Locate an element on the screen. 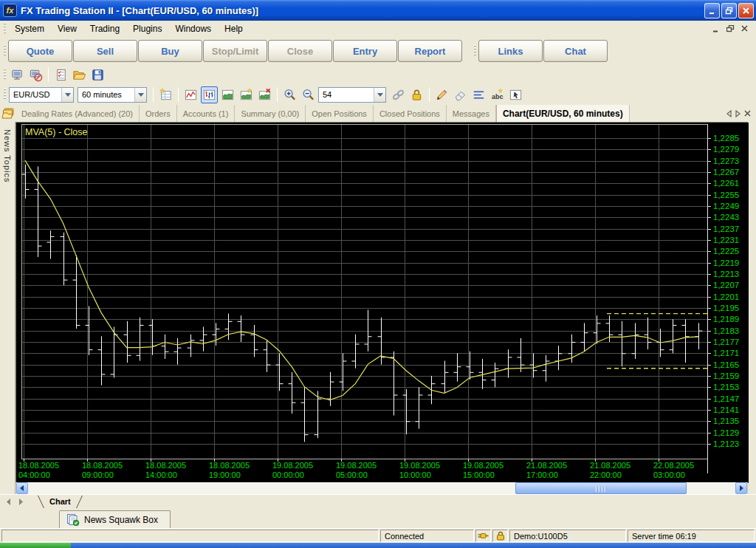  menu-item: View is located at coordinates (67, 29).